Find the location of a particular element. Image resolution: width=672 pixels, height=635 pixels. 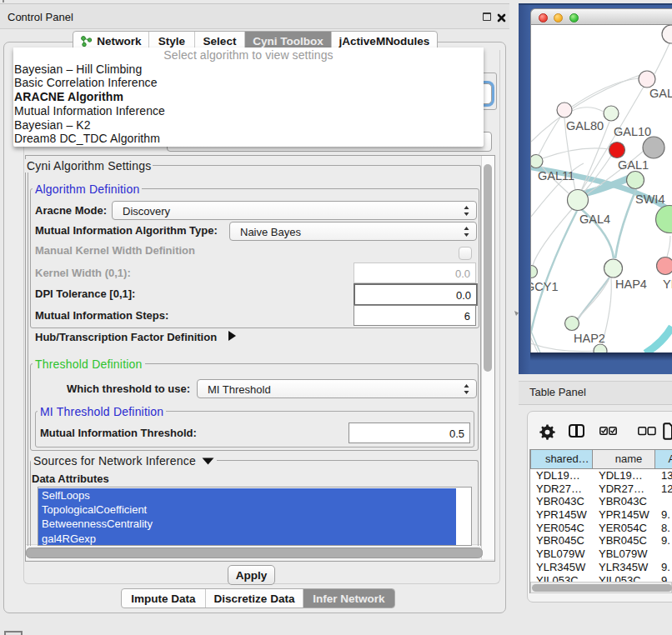

svg-text: GAL80 is located at coordinates (585, 126).